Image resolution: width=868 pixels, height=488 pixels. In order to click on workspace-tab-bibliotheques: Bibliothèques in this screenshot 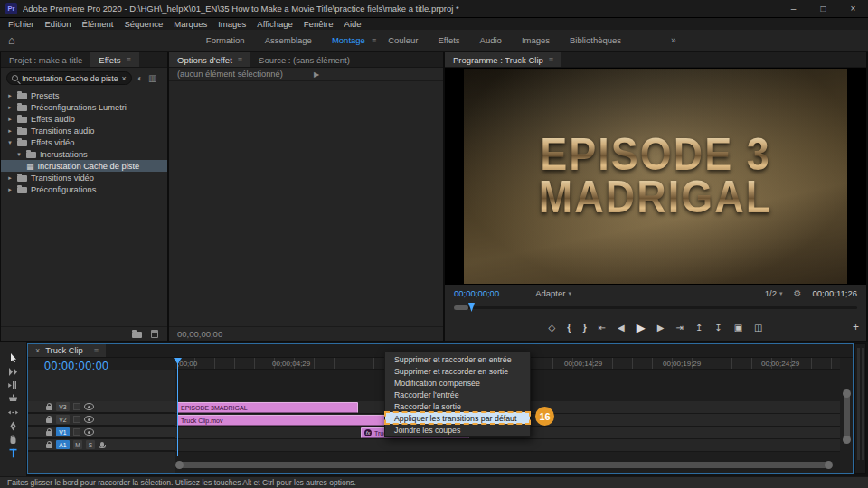, I will do `click(595, 40)`.